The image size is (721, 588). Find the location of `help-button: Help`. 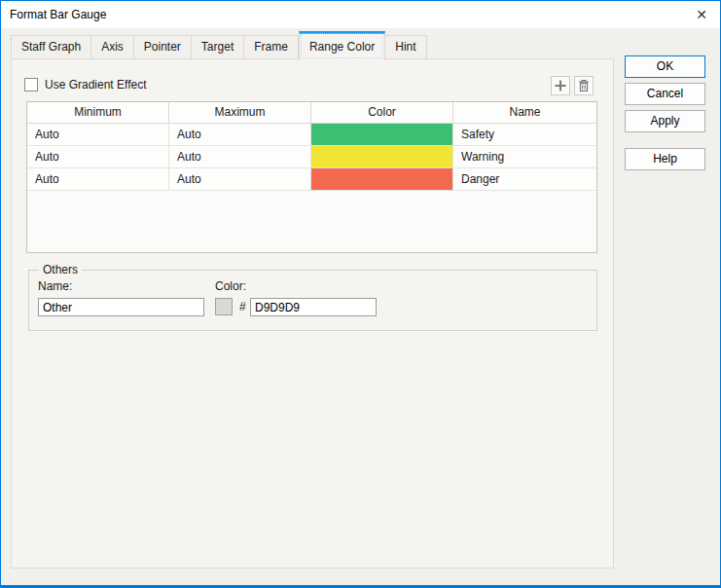

help-button: Help is located at coordinates (666, 160).